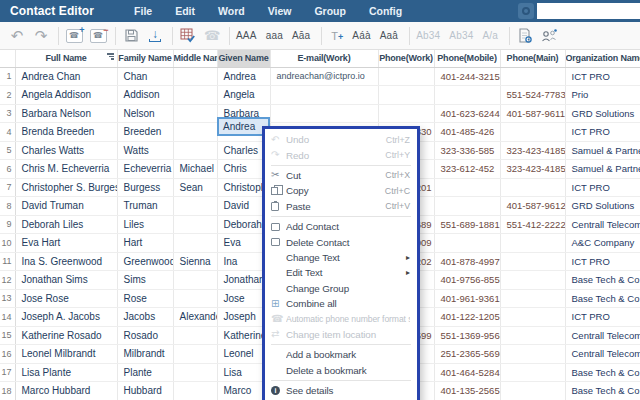 The height and width of the screenshot is (400, 640). What do you see at coordinates (341, 272) in the screenshot?
I see `menu-item-edit-text: Edit Text▸` at bounding box center [341, 272].